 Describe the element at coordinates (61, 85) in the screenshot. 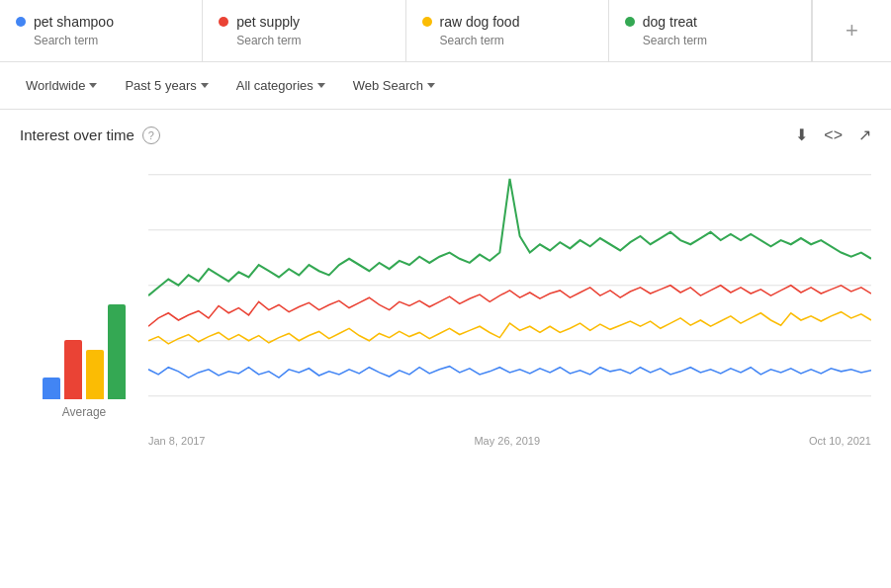

I see `location-filter: Worldwide` at that location.